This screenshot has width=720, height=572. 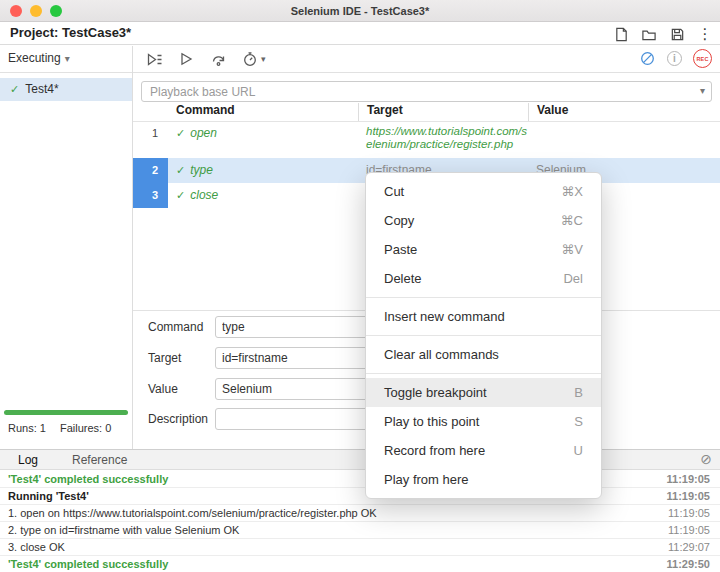 What do you see at coordinates (360, 496) in the screenshot?
I see `log-entry: Running 'Test4' 11:19:05` at bounding box center [360, 496].